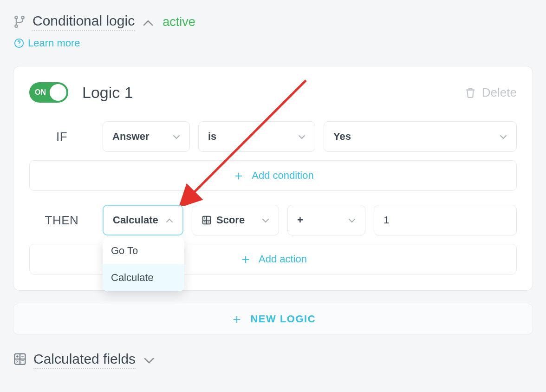  What do you see at coordinates (84, 22) in the screenshot?
I see `section-title-conditional-logic: Conditional logic` at bounding box center [84, 22].